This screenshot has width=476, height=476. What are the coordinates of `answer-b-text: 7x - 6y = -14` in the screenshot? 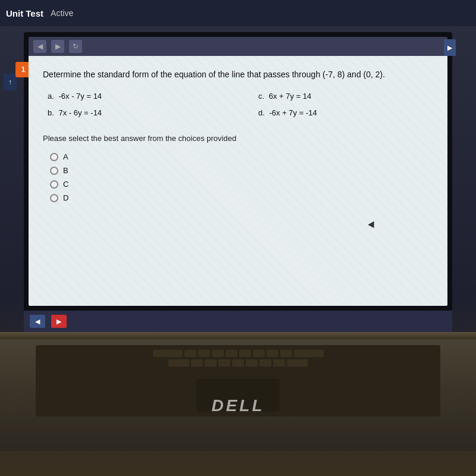 It's located at (80, 113).